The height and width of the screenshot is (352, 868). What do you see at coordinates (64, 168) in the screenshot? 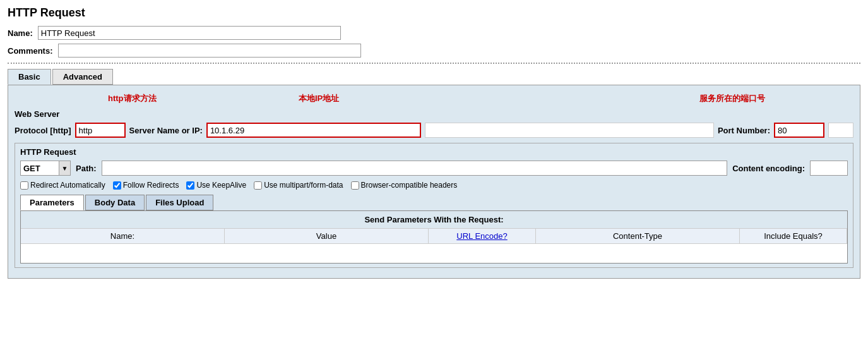
I see `method-dropdown-icon: ▼` at bounding box center [64, 168].